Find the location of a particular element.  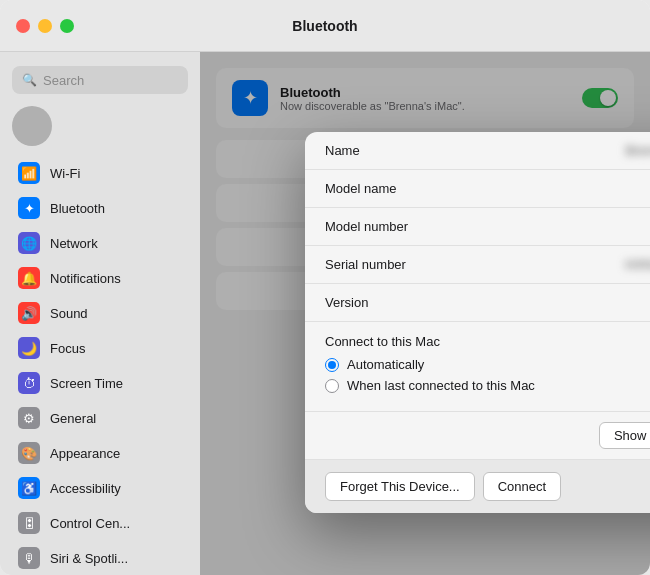

screentime-icon: ⏱ is located at coordinates (29, 383).